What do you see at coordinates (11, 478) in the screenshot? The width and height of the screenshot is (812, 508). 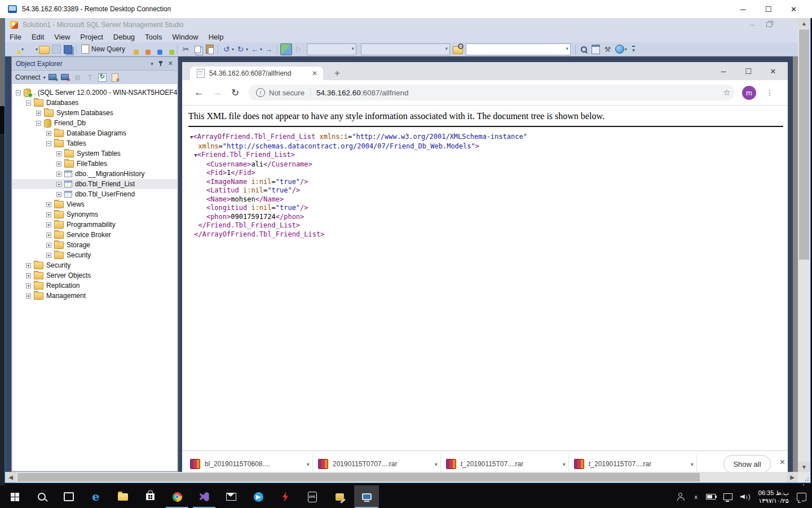 I see `scroll-left-button: ◀` at bounding box center [11, 478].